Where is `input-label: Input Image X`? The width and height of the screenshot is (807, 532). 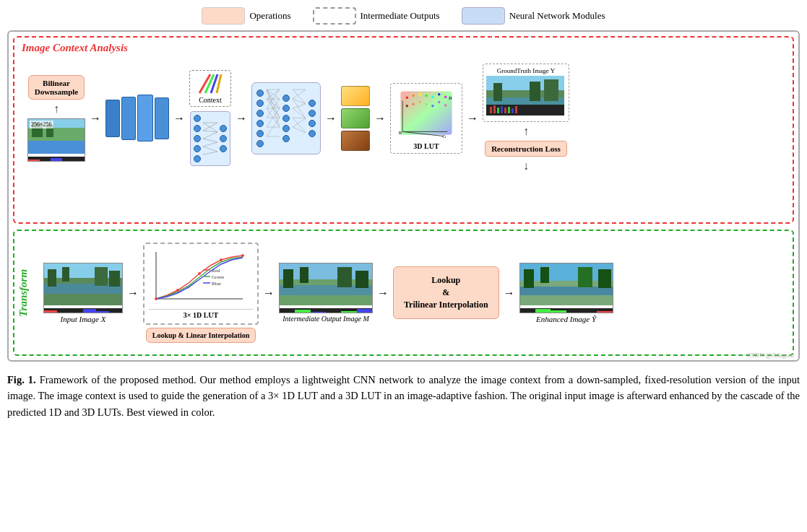 input-label: Input Image X is located at coordinates (84, 319).